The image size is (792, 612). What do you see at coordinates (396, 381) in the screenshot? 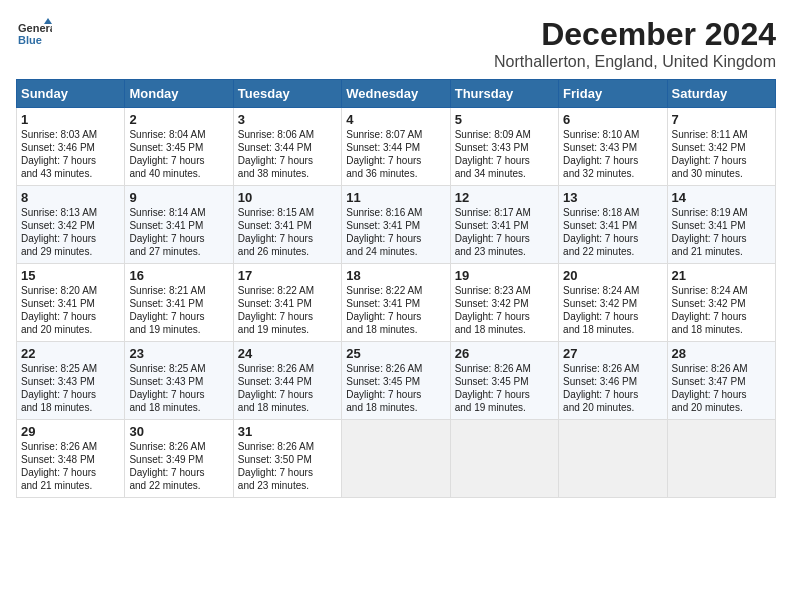
I see `calendar-week-row: 22Sunrise: 8:25 AMSunset: 3:43 PMDayligh…` at bounding box center [396, 381].